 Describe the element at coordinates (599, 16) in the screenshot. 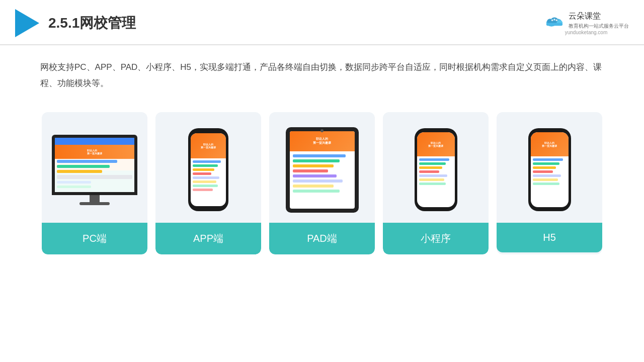

I see `brand-name: 云朵课堂` at that location.